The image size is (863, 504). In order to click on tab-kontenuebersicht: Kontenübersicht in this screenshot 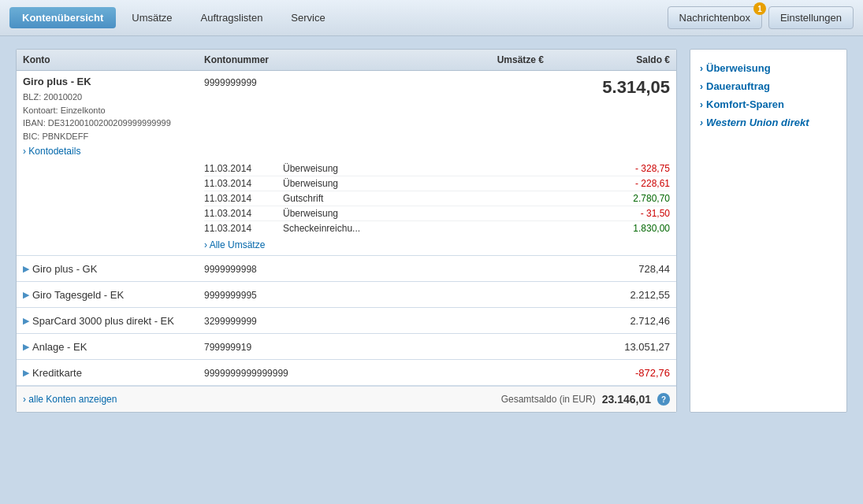, I will do `click(63, 17)`.